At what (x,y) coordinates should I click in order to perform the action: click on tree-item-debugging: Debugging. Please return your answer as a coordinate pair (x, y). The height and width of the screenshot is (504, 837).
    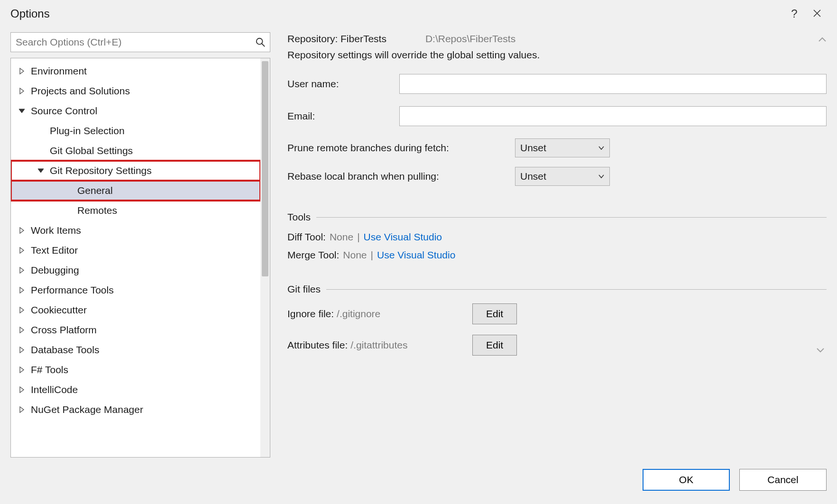
    Looking at the image, I should click on (136, 270).